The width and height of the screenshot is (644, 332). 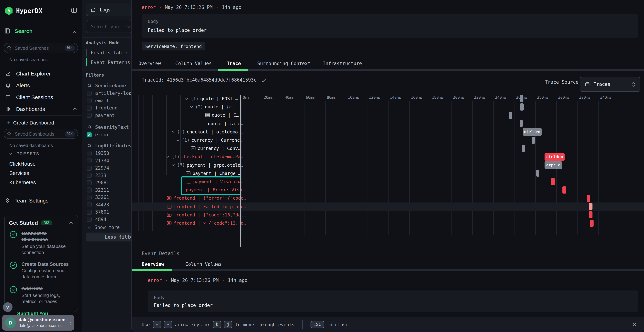 What do you see at coordinates (216, 190) in the screenshot?
I see `span-row: payment | Error: Visa…` at bounding box center [216, 190].